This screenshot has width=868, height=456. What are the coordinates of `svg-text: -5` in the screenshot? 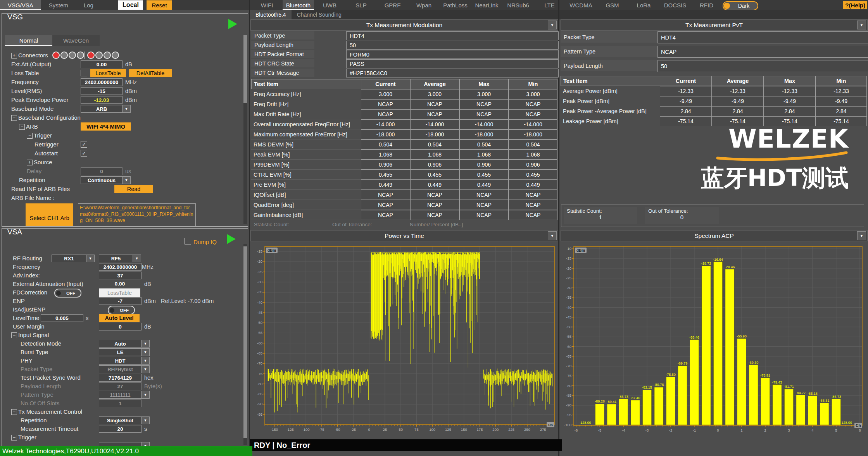 It's located at (600, 430).